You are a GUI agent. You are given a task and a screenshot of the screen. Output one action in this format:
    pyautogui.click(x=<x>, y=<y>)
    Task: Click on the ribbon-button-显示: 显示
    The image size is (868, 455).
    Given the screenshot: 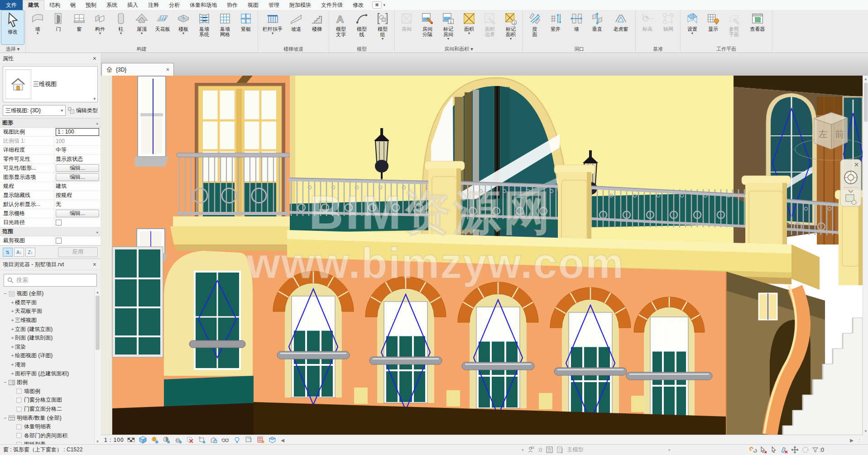 What is the action you would take?
    pyautogui.click(x=713, y=27)
    